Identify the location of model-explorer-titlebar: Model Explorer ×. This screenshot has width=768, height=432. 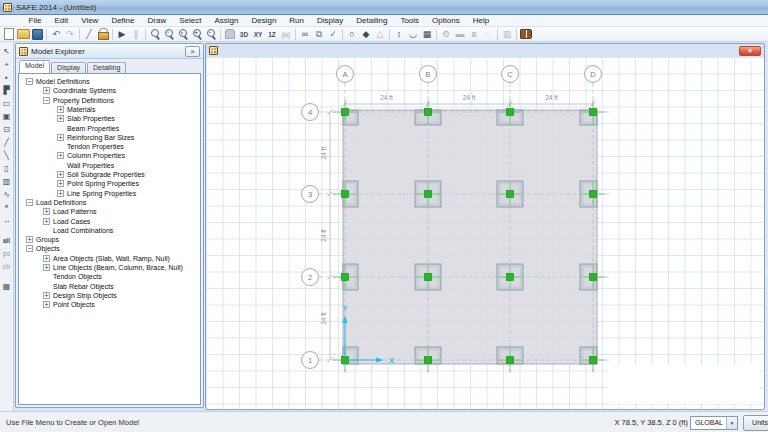
(110, 52).